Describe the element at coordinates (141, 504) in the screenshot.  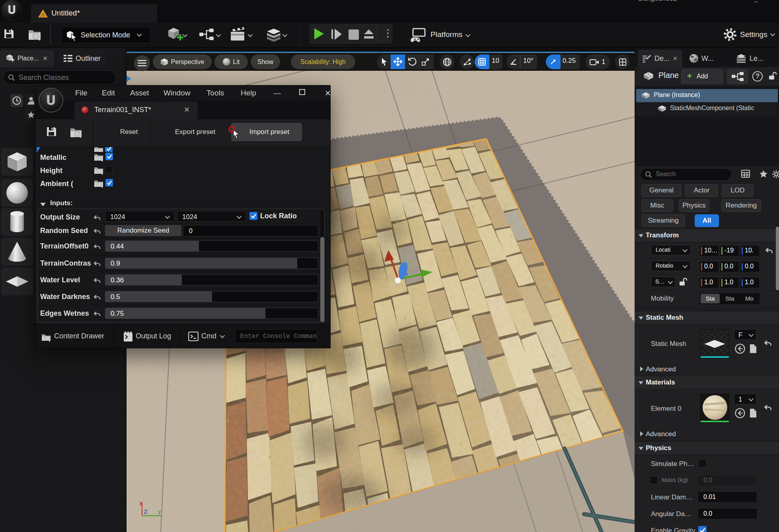
I see `svg-text: X` at that location.